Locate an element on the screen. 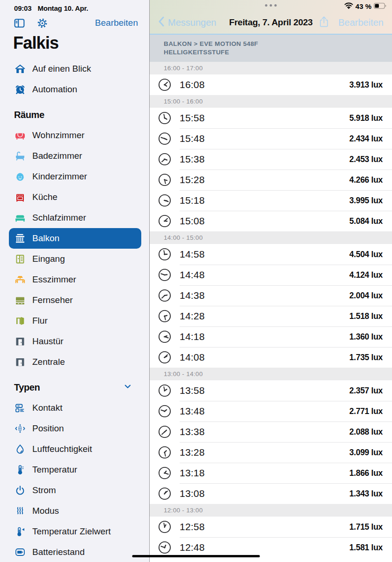  multitasking-dots-icon is located at coordinates (271, 6).